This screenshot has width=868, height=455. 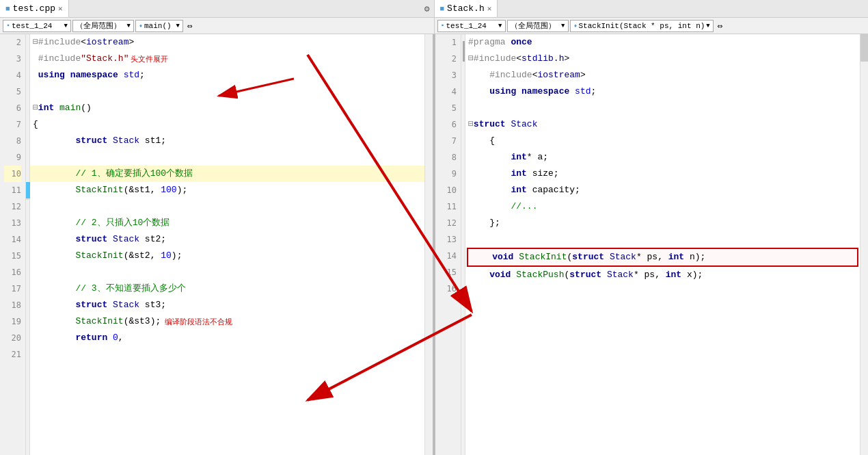 What do you see at coordinates (227, 108) in the screenshot?
I see `code-line-6: ⊟int main()` at bounding box center [227, 108].